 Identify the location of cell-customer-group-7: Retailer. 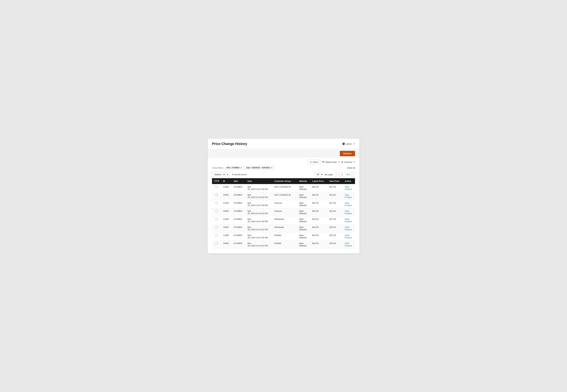
(285, 245).